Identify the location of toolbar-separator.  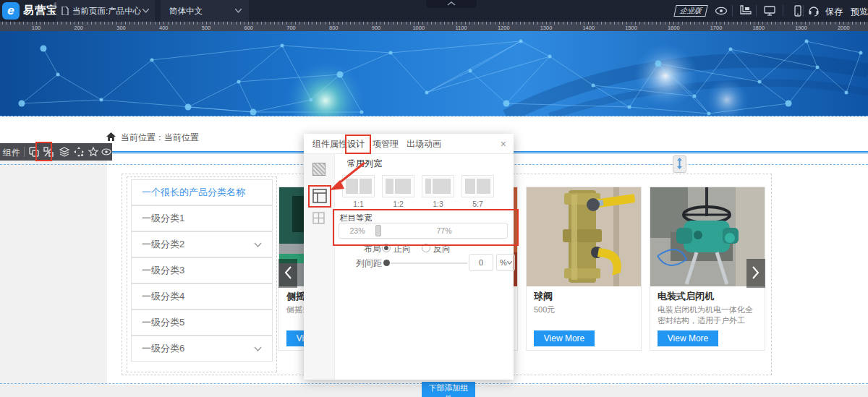
(25, 152).